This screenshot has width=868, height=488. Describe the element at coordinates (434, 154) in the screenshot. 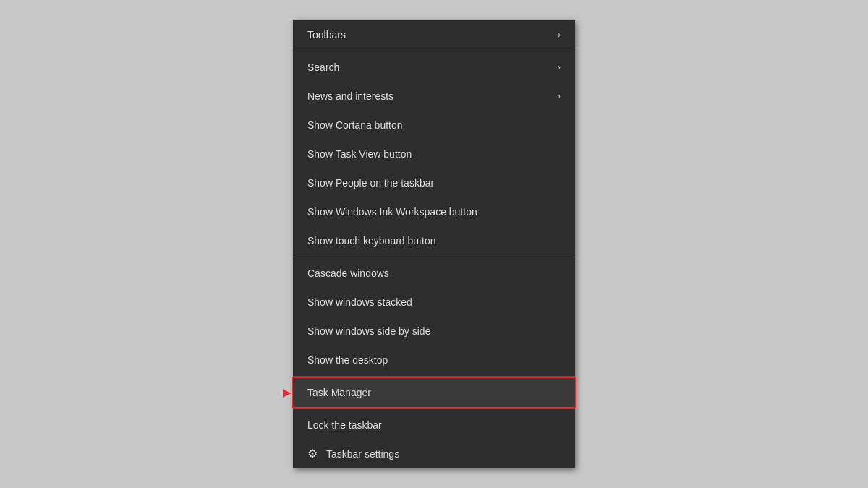

I see `menu-item-show-task-view-button: Show Task View button` at that location.